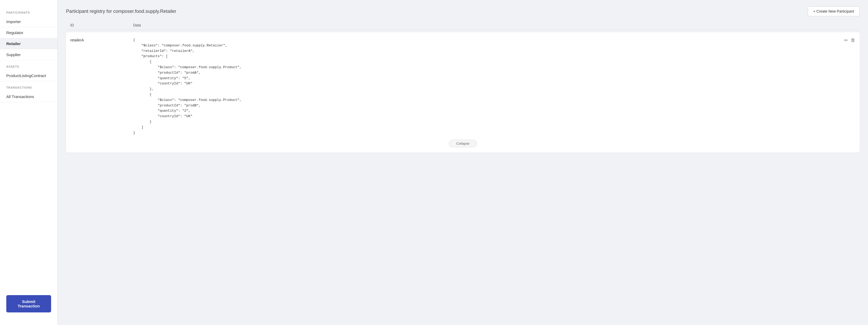 The width and height of the screenshot is (868, 325). What do you see at coordinates (850, 40) in the screenshot?
I see `row-actions: ✏ 🗑` at bounding box center [850, 40].